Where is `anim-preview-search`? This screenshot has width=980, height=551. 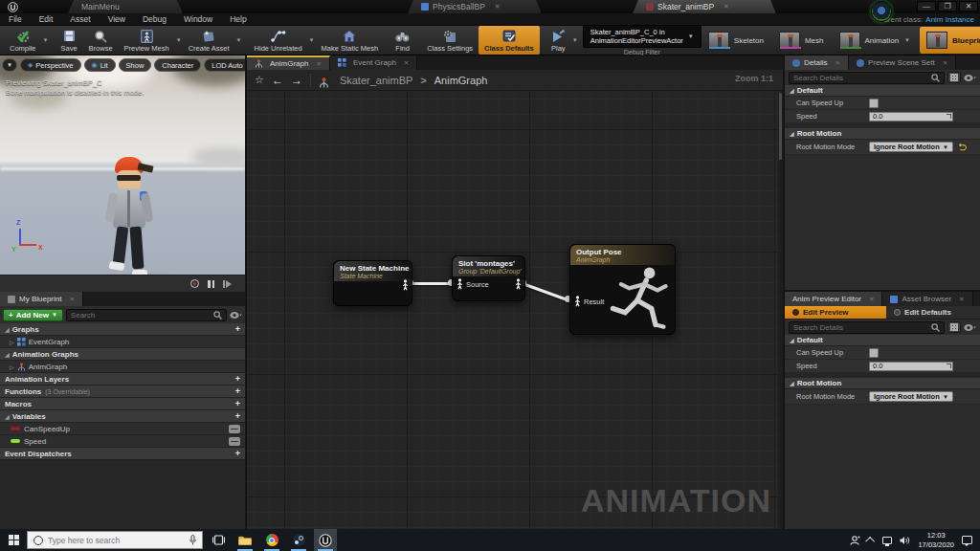
anim-preview-search is located at coordinates (867, 327).